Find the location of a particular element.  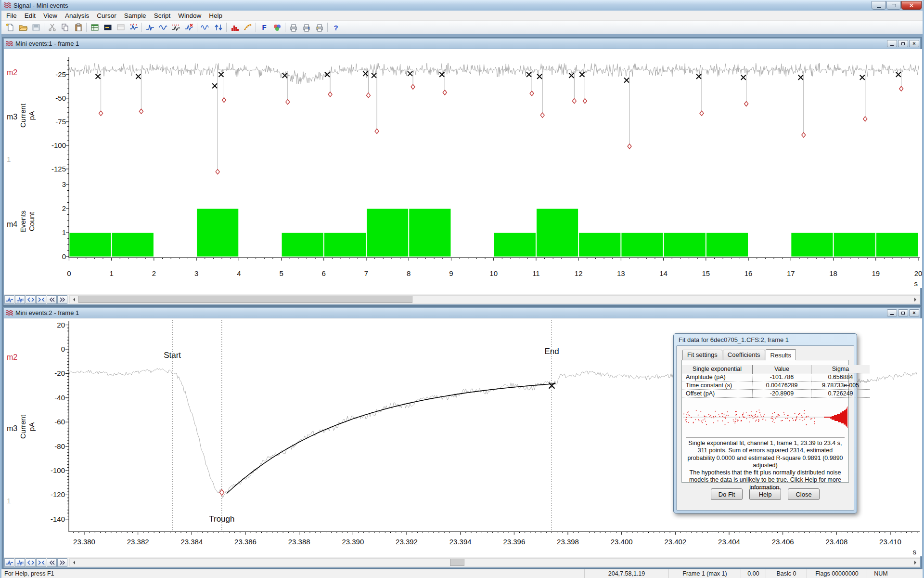

window2-close-button: × is located at coordinates (914, 313).